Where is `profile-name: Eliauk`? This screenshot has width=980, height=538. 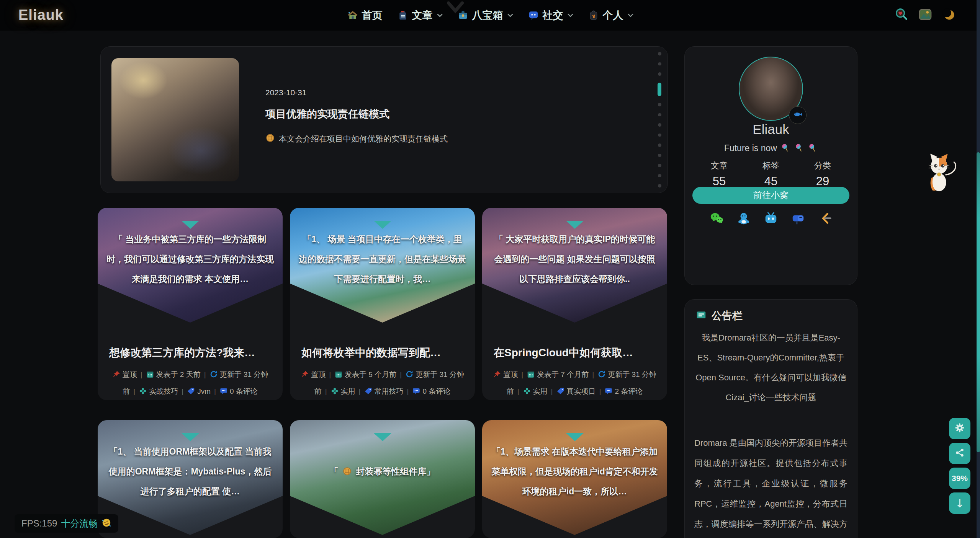
profile-name: Eliauk is located at coordinates (771, 129).